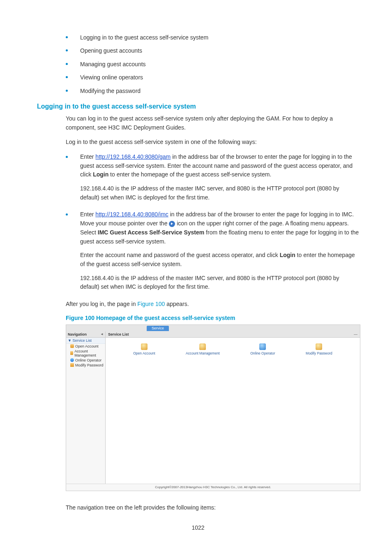  I want to click on para-login-ways: Log in to the guest access self-service …, so click(212, 142).